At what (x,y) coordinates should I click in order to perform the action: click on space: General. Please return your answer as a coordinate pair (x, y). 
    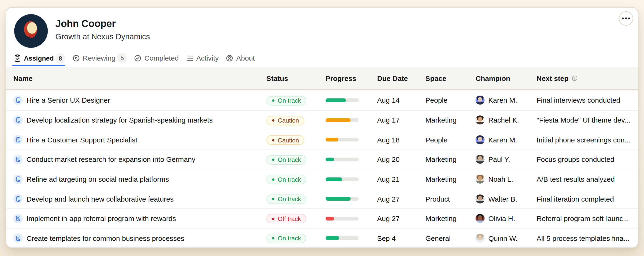
    Looking at the image, I should click on (450, 238).